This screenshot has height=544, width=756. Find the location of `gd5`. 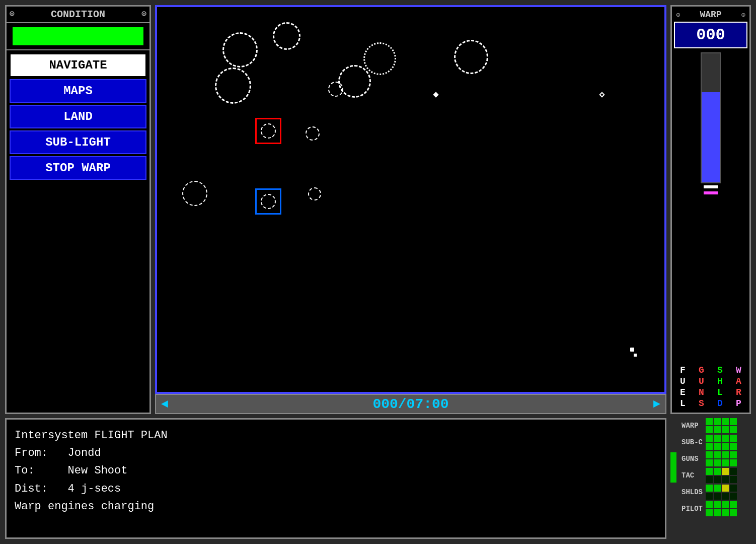

gd5 is located at coordinates (709, 463).